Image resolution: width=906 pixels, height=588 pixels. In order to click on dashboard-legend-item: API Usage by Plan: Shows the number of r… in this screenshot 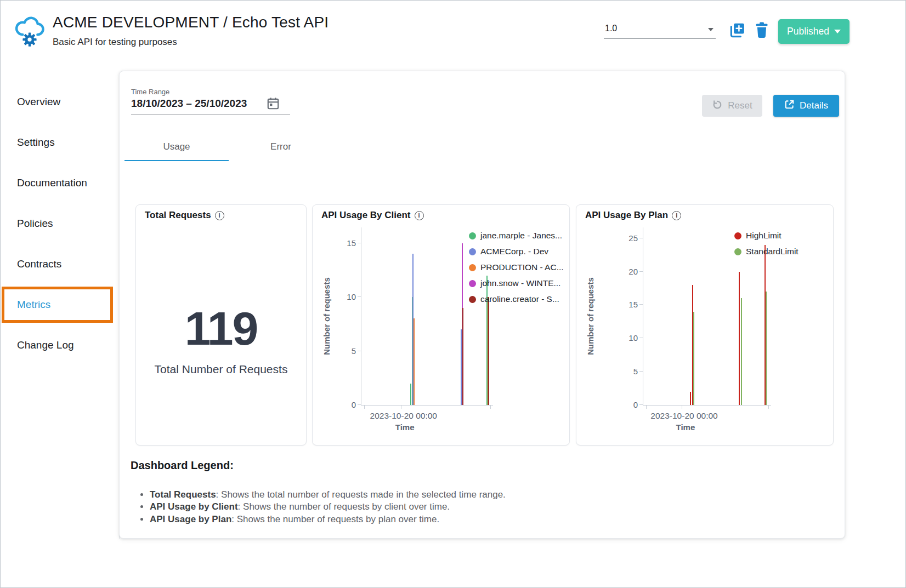, I will do `click(491, 520)`.